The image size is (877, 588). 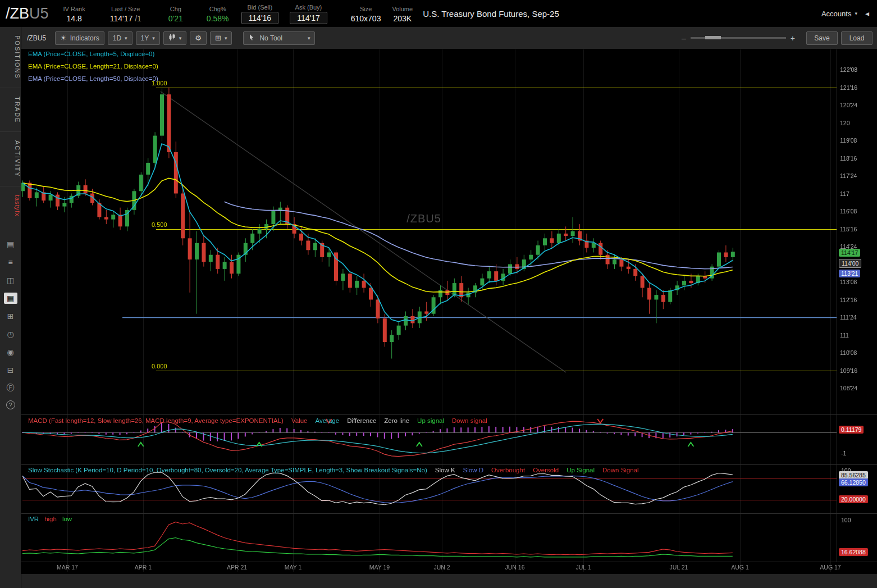 What do you see at coordinates (218, 13) in the screenshot?
I see `chg-pct-column: Chg% 0.58%` at bounding box center [218, 13].